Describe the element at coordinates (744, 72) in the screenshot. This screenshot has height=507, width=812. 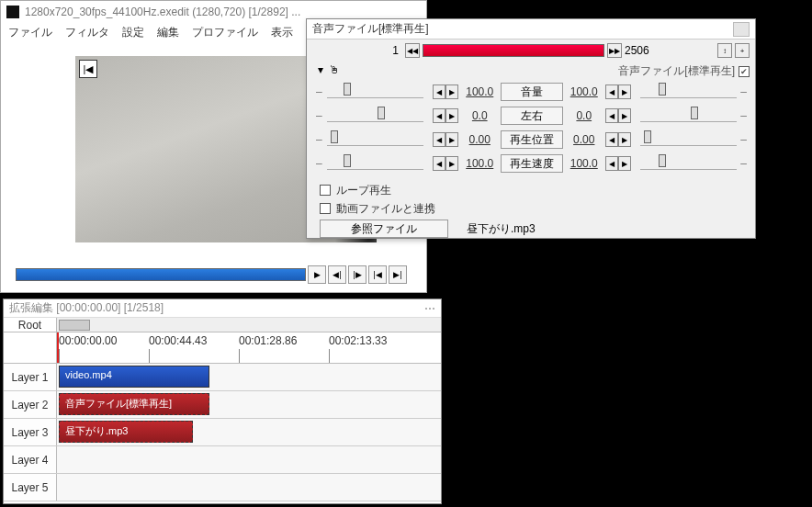
I see `object-enable-checkbox: ✔` at that location.